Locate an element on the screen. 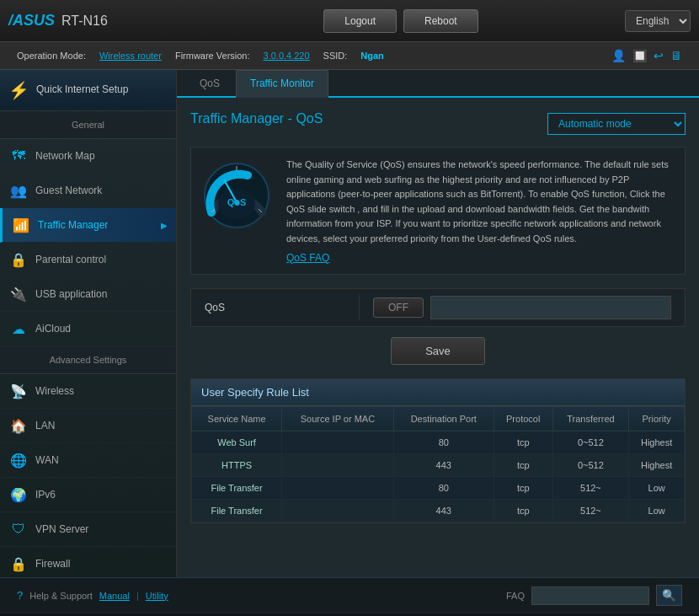 The height and width of the screenshot is (616, 699). user-icon: 👤 is located at coordinates (618, 56).